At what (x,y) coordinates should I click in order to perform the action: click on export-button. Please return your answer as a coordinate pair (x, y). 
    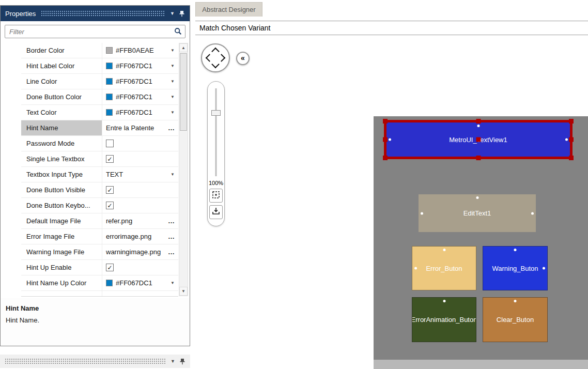
    Looking at the image, I should click on (216, 212).